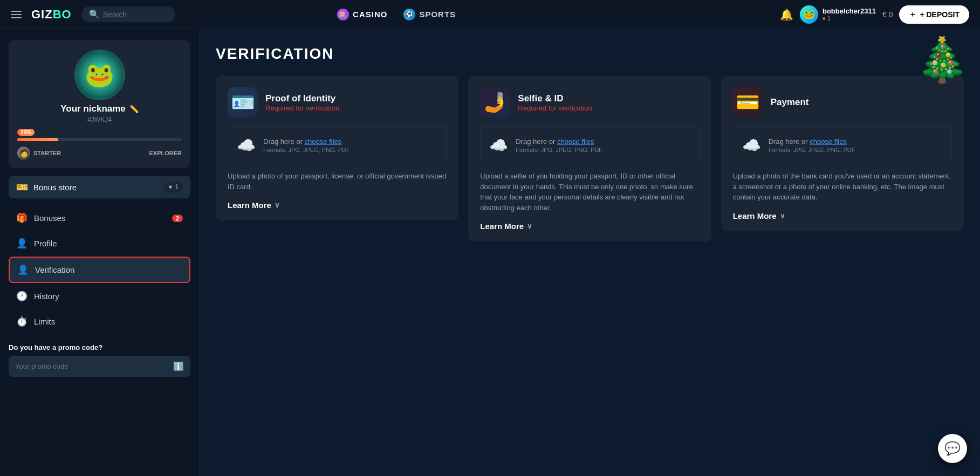 Image resolution: width=980 pixels, height=476 pixels. Describe the element at coordinates (324, 141) in the screenshot. I see `identity-choose-files: choose files` at that location.